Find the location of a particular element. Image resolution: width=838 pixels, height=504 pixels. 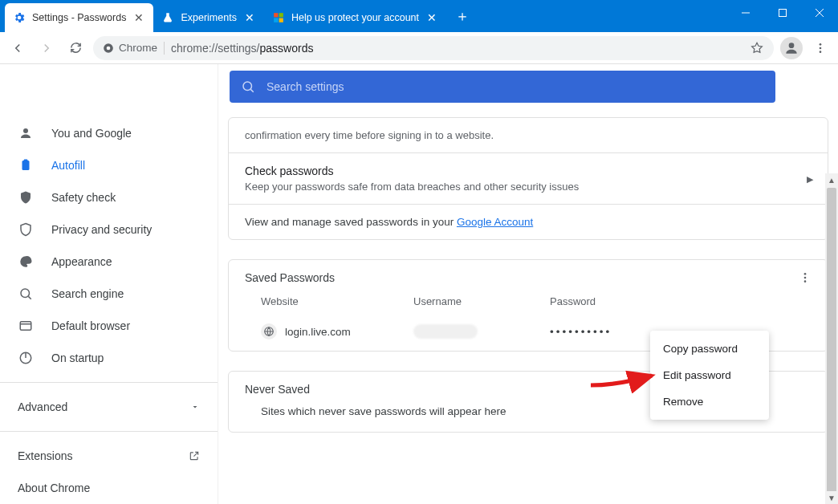

gear-icon is located at coordinates (19, 18).